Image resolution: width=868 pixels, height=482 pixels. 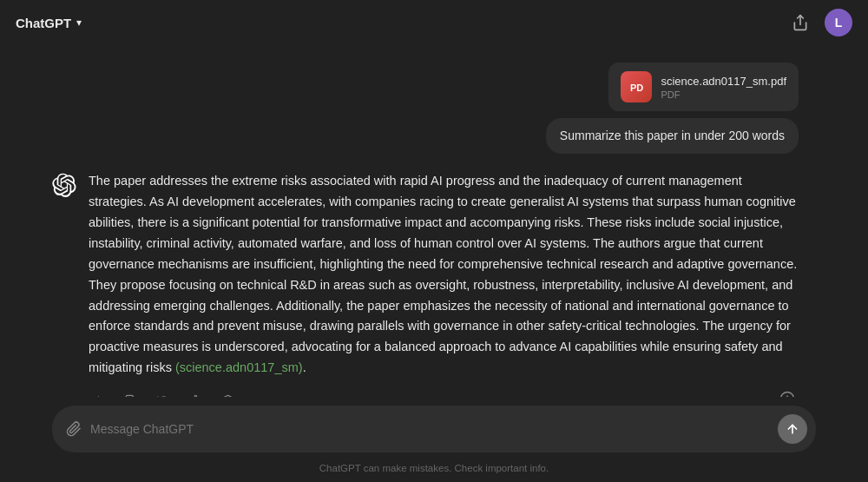 I want to click on thumbs-up-button, so click(x=196, y=394).